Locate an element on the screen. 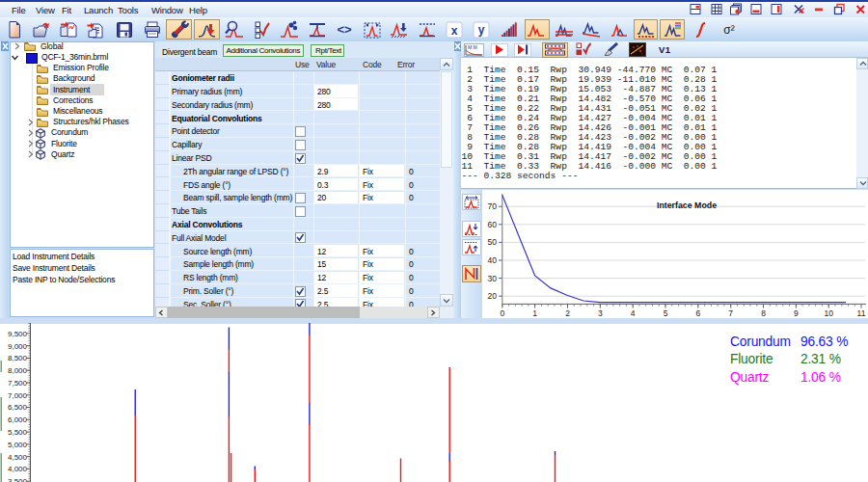 Image resolution: width=868 pixels, height=482 pixels. svg-text: σ² is located at coordinates (729, 30).